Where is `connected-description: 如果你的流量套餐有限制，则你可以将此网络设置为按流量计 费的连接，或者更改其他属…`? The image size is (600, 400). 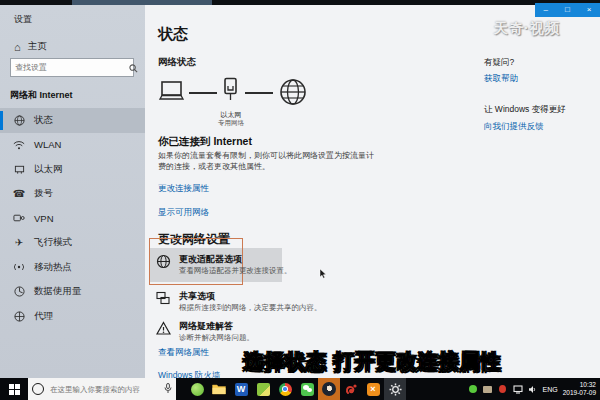
connected-description: 如果你的流量套餐有限制，则你可以将此网络设置为按流量计 费的连接，或者更改其他属… is located at coordinates (266, 161).